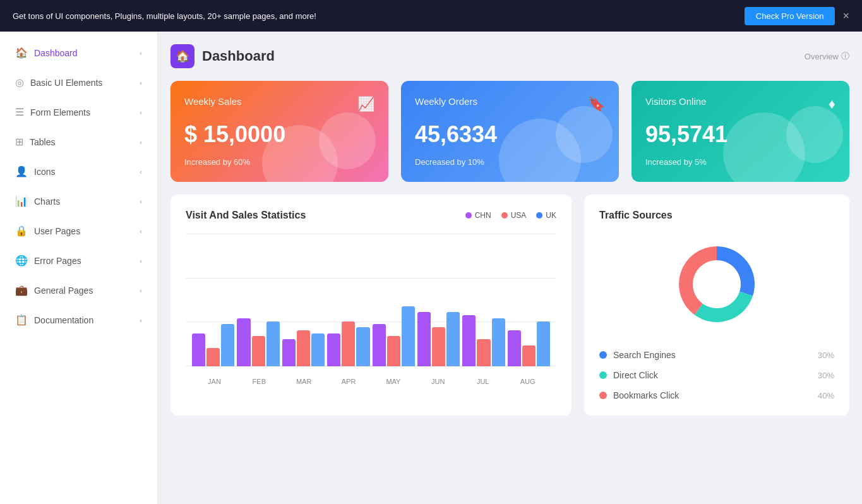 Image resolution: width=862 pixels, height=504 pixels. I want to click on sidebar-chevron-tables: ‹, so click(141, 142).